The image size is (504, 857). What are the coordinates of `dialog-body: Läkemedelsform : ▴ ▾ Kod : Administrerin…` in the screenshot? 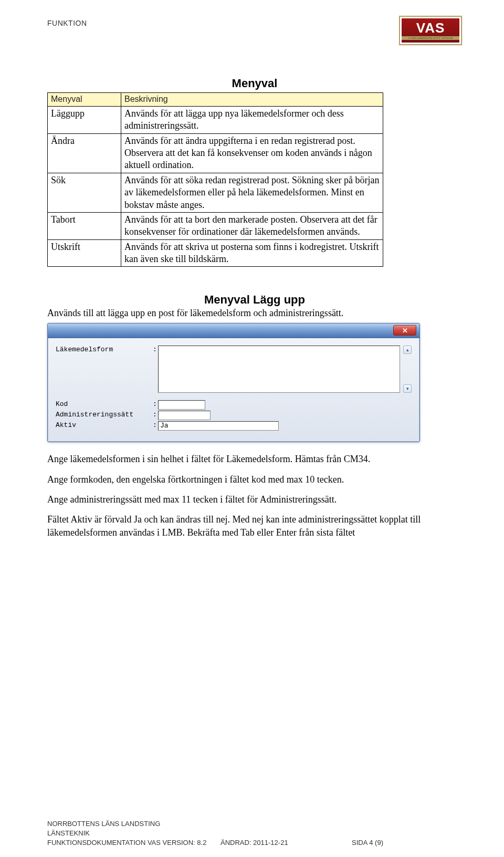 It's located at (234, 390).